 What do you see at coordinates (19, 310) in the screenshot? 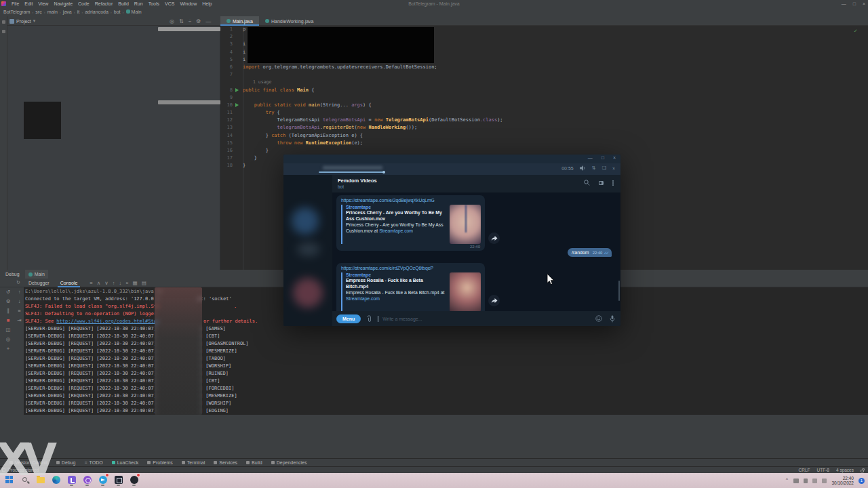
I see `soft-wrap-icon: ≡` at bounding box center [19, 310].